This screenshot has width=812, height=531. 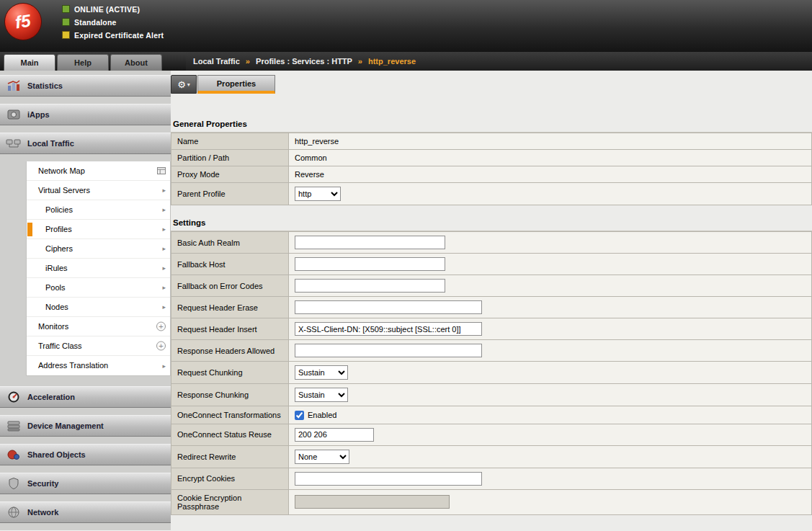 What do you see at coordinates (550, 243) in the screenshot?
I see `basic-auth-realm-value-cell` at bounding box center [550, 243].